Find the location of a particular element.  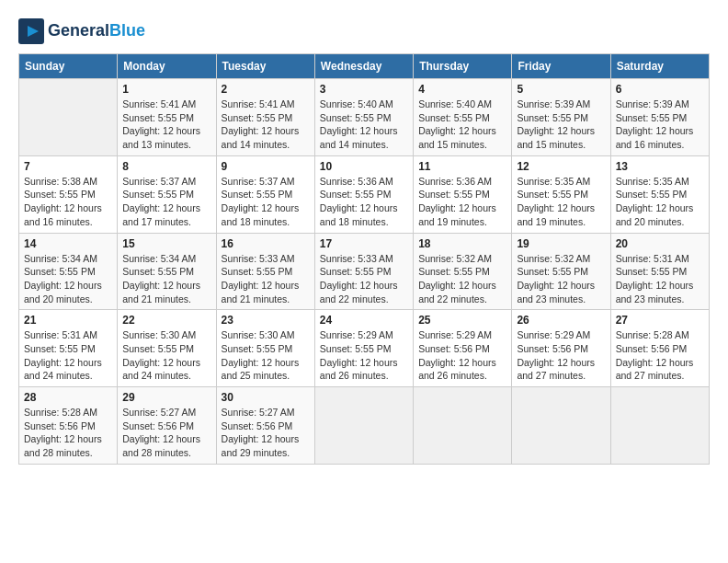

day-number: 26 is located at coordinates (561, 320).